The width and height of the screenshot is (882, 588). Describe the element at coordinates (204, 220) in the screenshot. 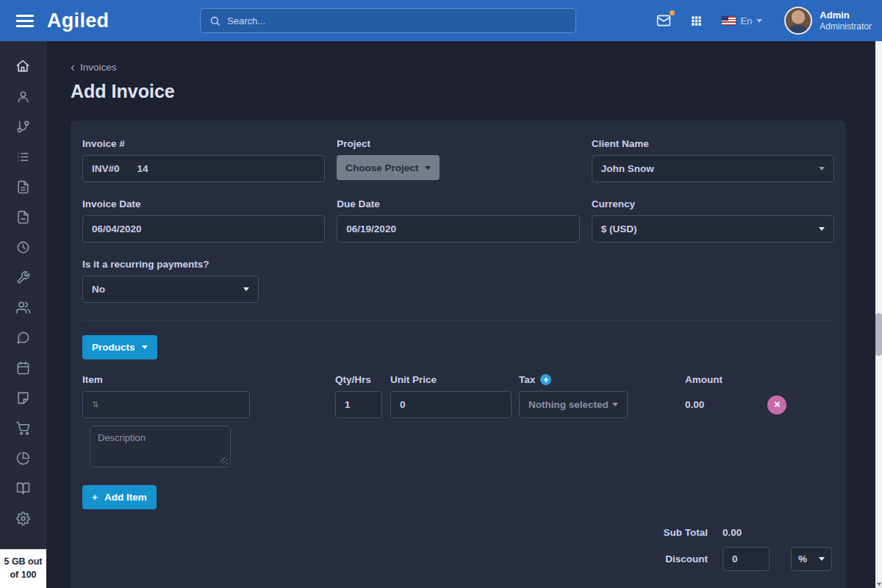

I see `invoice-date-group: Invoice Date` at that location.